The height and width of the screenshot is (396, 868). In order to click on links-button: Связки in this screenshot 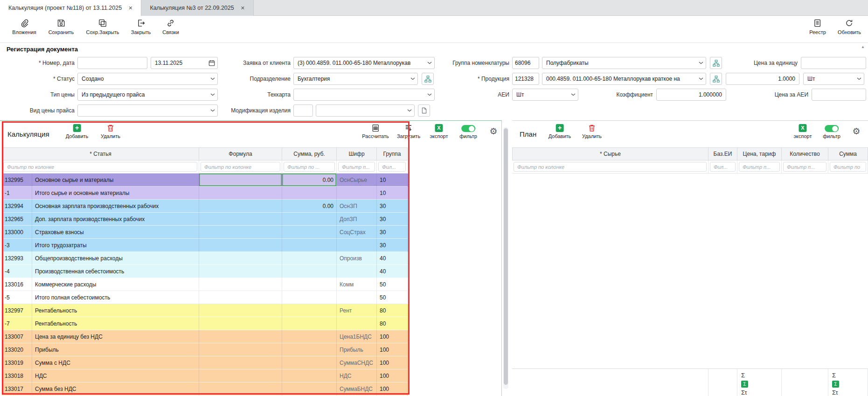, I will do `click(171, 27)`.